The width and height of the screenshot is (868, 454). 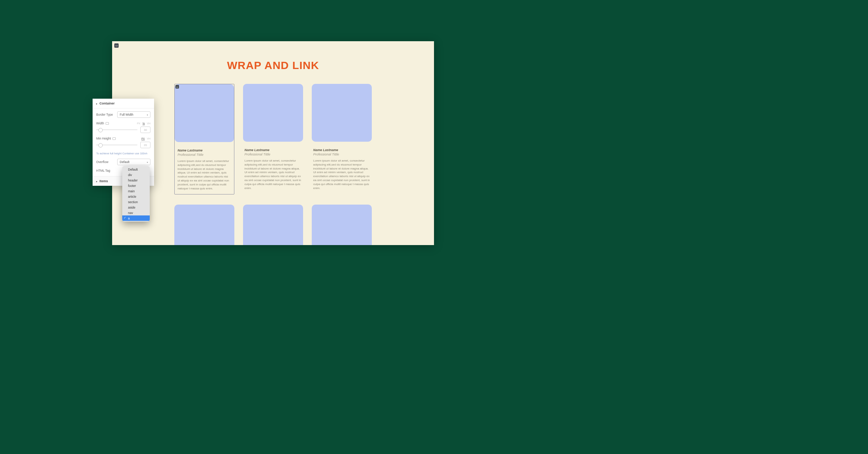 What do you see at coordinates (136, 213) in the screenshot?
I see `dropdown-option-nav: nav` at bounding box center [136, 213].